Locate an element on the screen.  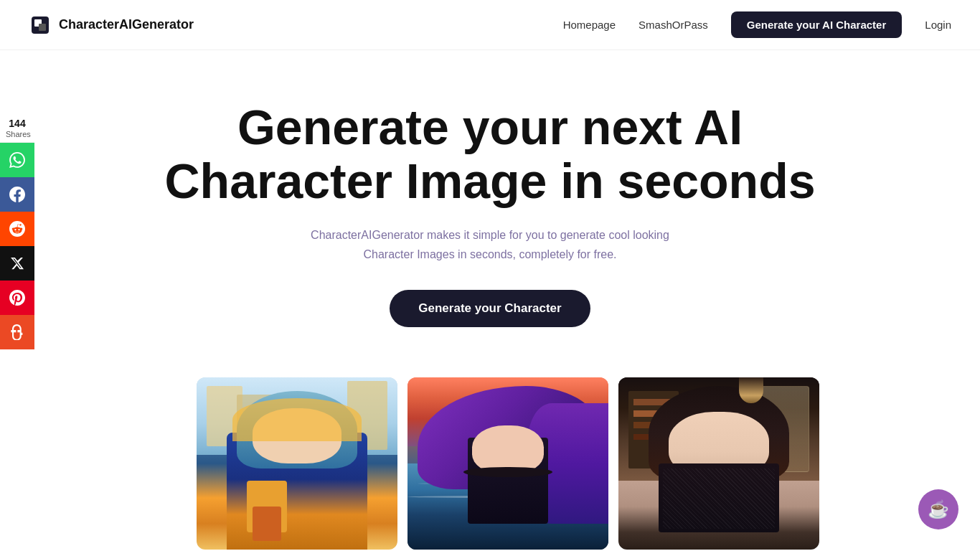
share-count: 144 Shares is located at coordinates (17, 129).